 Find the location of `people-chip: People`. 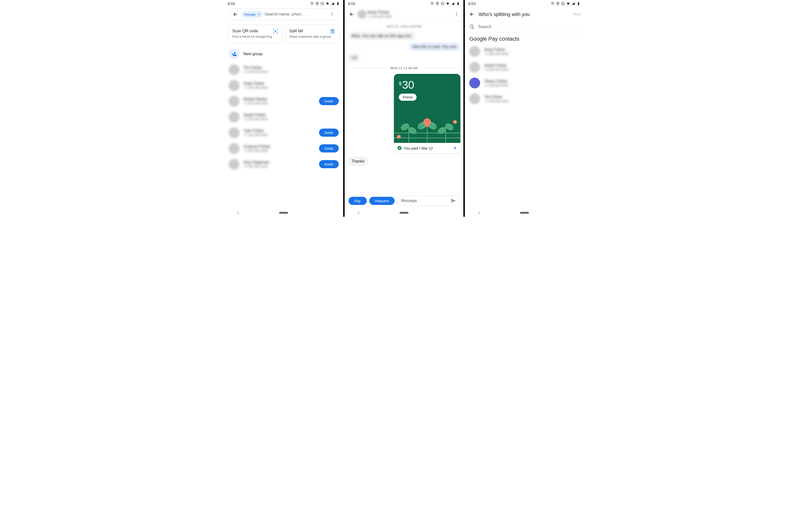

people-chip: People is located at coordinates (253, 14).